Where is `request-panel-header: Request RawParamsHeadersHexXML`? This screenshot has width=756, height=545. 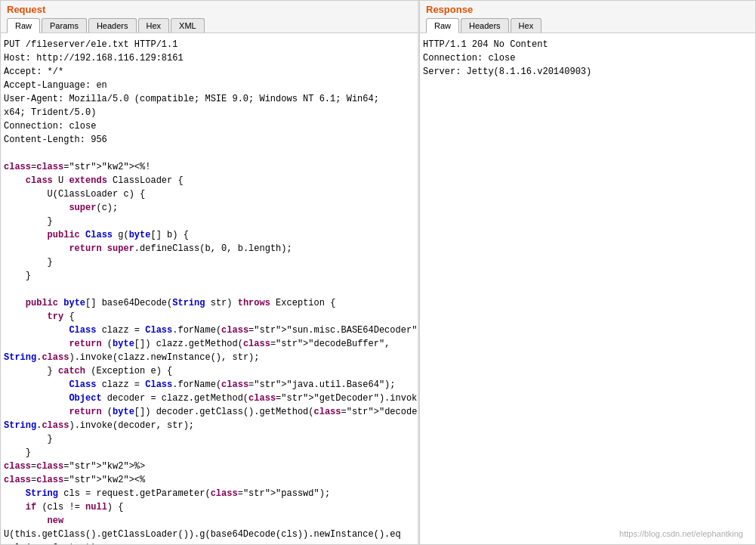 request-panel-header: Request RawParamsHeadersHexXML is located at coordinates (209, 17).